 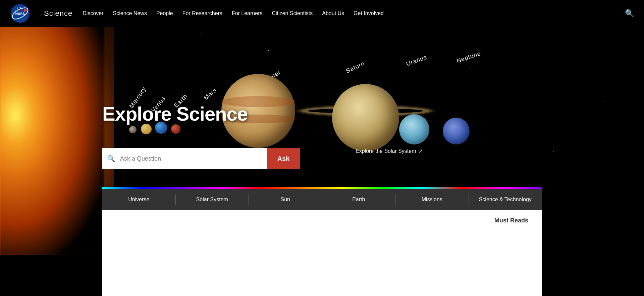 What do you see at coordinates (176, 129) in the screenshot?
I see `mars-planet` at bounding box center [176, 129].